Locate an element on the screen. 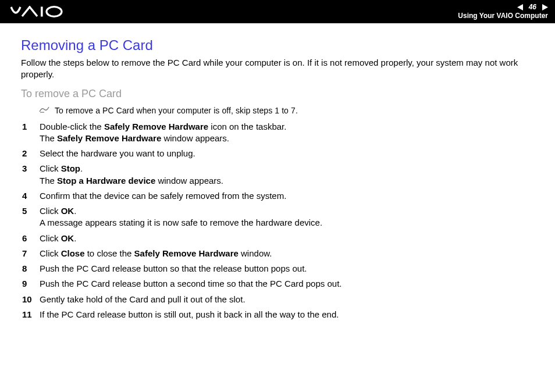 This screenshot has width=555, height=392. page-title: Removing a PC Card is located at coordinates (278, 45).